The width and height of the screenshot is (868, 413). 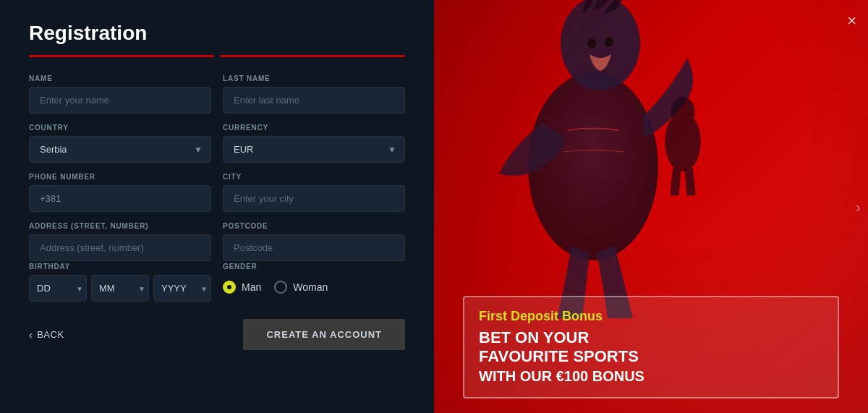 What do you see at coordinates (561, 376) in the screenshot?
I see `bonus-line3: WITH OUR €100 BONUS` at bounding box center [561, 376].